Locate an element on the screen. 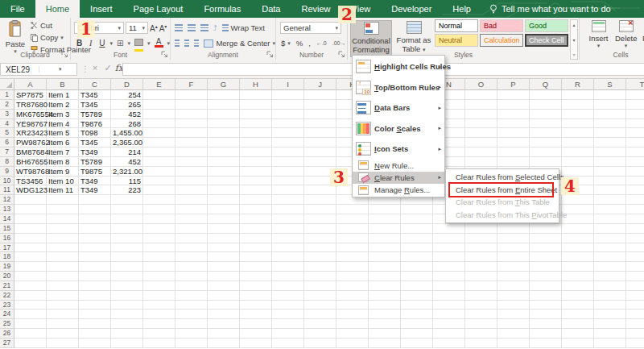 Image resolution: width=644 pixels, height=349 pixels. cell-n27 is located at coordinates (449, 343).